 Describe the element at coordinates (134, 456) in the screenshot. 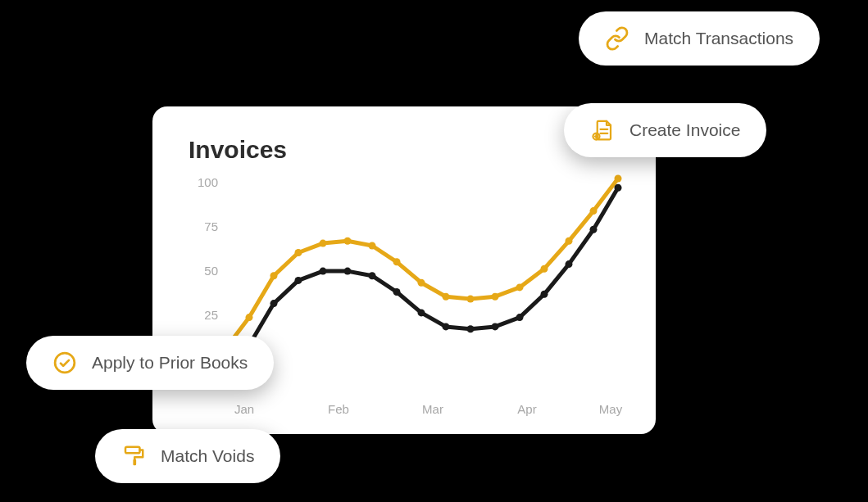

I see `paint-roller-icon` at that location.